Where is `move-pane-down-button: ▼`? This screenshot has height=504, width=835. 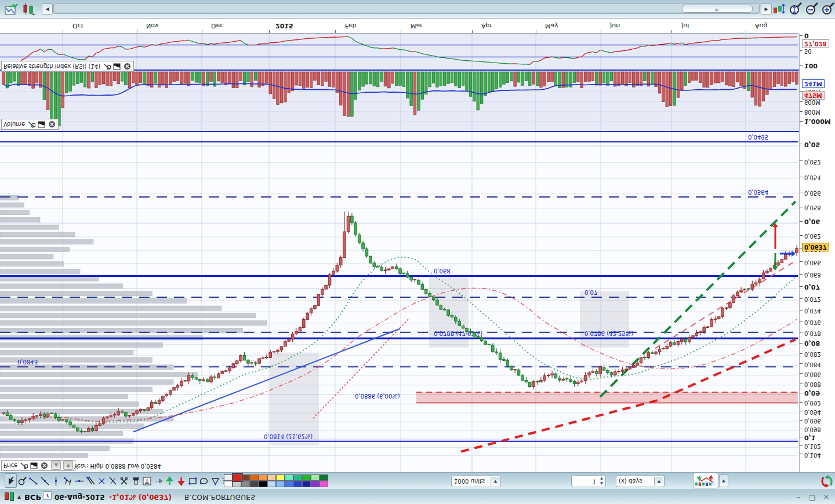
move-pane-down-button: ▼ is located at coordinates (68, 466).